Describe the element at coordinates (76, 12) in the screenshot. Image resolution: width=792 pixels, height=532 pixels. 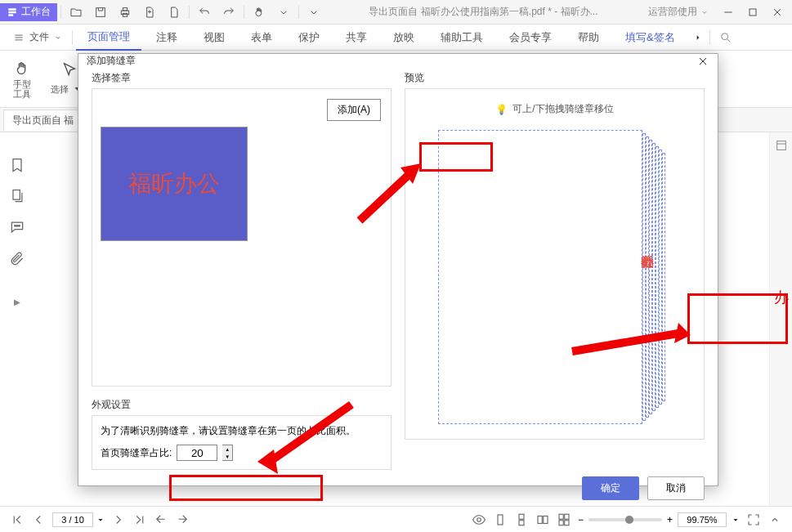
I see `open-icon` at that location.